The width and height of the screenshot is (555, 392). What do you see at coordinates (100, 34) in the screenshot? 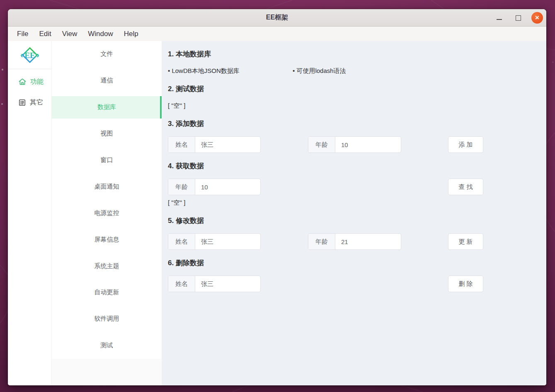
I see `menubar-item-window: Window` at bounding box center [100, 34].